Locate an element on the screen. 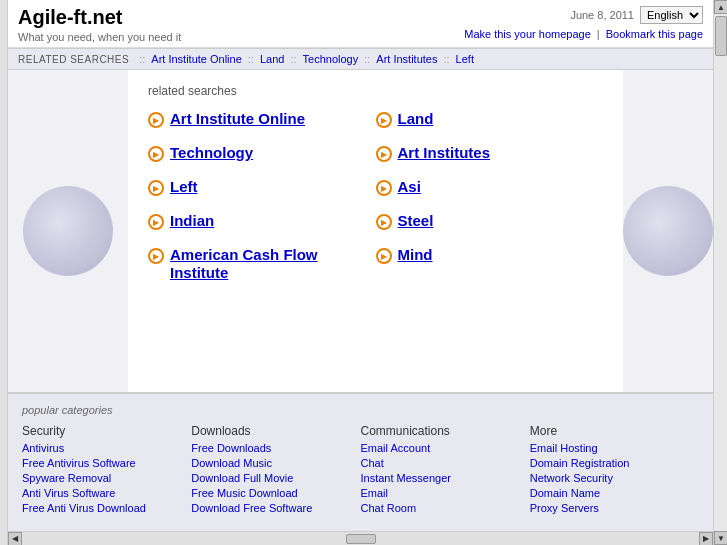 Image resolution: width=727 pixels, height=545 pixels. popular-link-free-music-download: Free Music Download is located at coordinates (270, 493).